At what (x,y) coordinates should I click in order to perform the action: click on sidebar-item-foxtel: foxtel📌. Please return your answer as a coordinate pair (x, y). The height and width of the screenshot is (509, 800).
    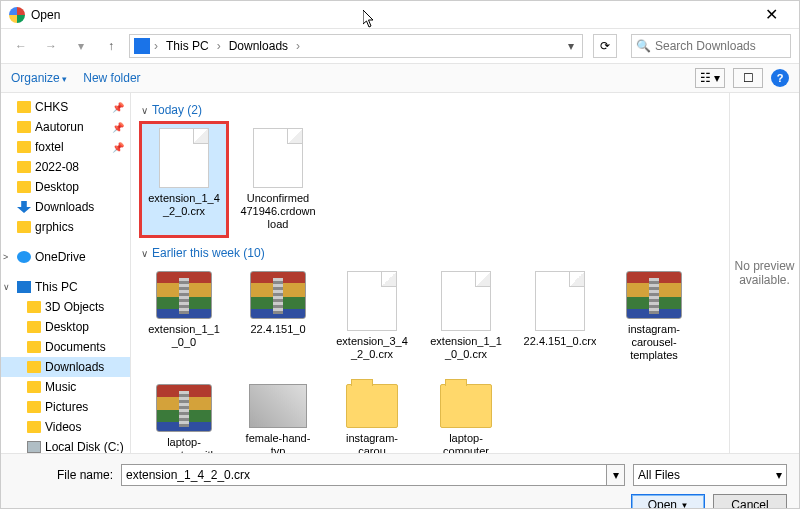
    Looking at the image, I should click on (66, 147).